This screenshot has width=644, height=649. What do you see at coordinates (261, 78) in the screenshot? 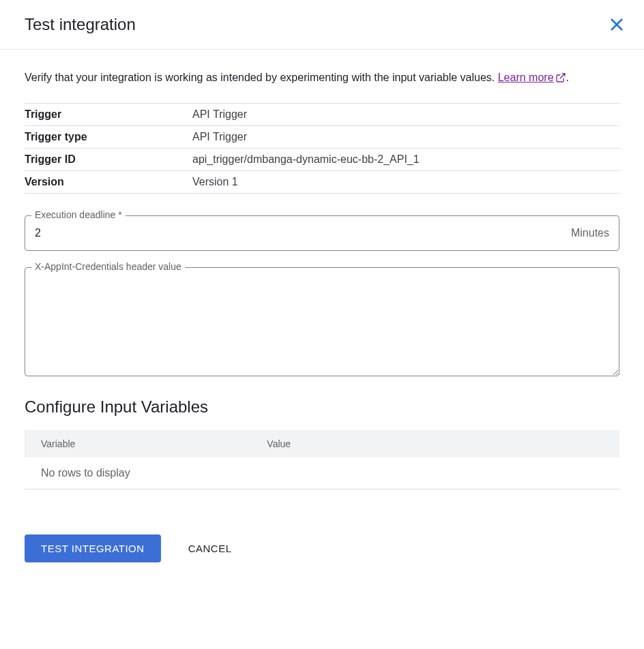
I see `description-text: Verify that your integration is working …` at bounding box center [261, 78].